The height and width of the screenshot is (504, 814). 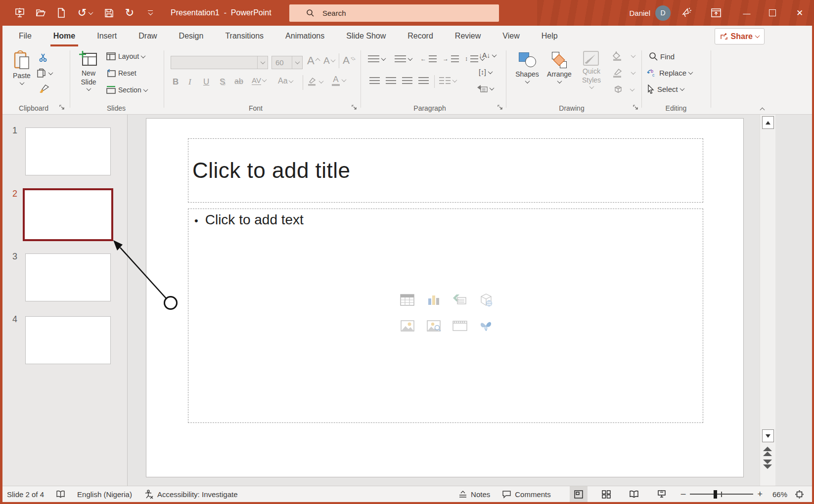 What do you see at coordinates (190, 82) in the screenshot?
I see `italic-button: I` at bounding box center [190, 82].